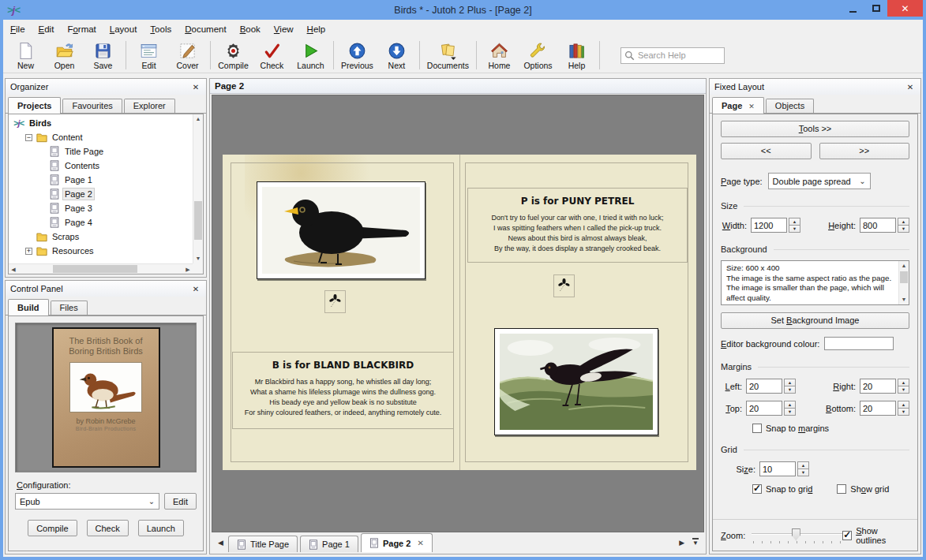 The width and height of the screenshot is (926, 560). What do you see at coordinates (764, 409) in the screenshot?
I see `margin-top-input` at bounding box center [764, 409].